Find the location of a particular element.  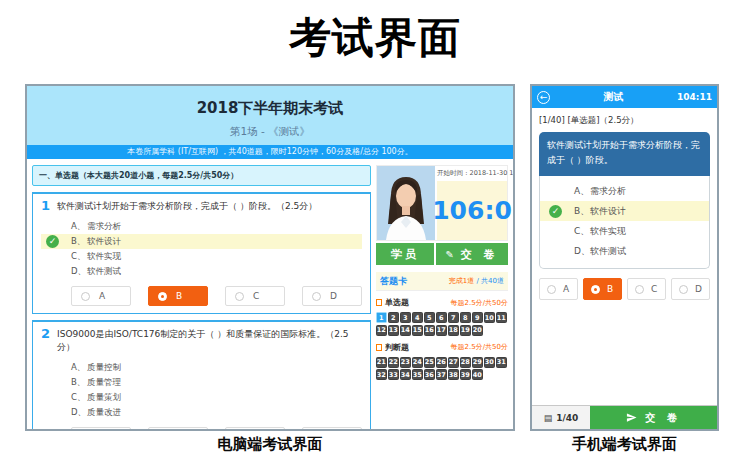

question-number-cell: 15 is located at coordinates (418, 330).